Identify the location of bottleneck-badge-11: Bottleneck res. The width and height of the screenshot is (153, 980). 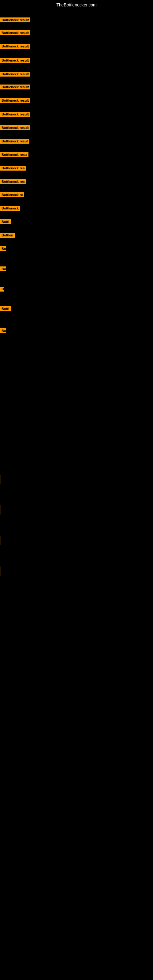
(13, 168).